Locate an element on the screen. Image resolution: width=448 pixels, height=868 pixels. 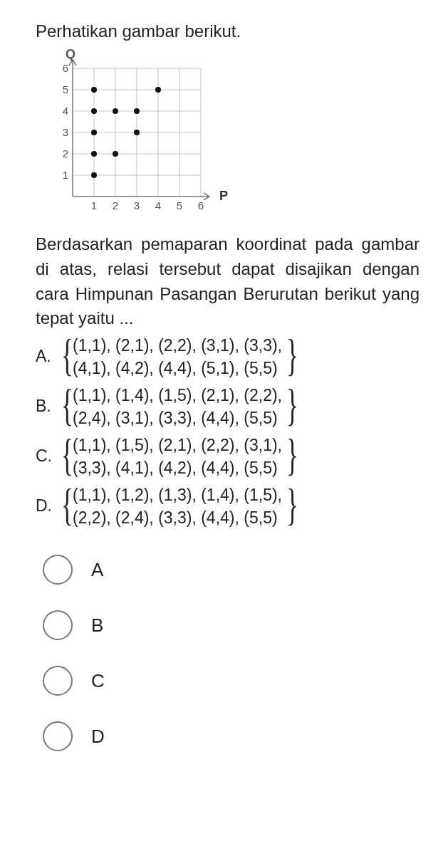
option-line: (1,1), (1,2), (1,3), (1,4), (1,5), is located at coordinates (177, 495).